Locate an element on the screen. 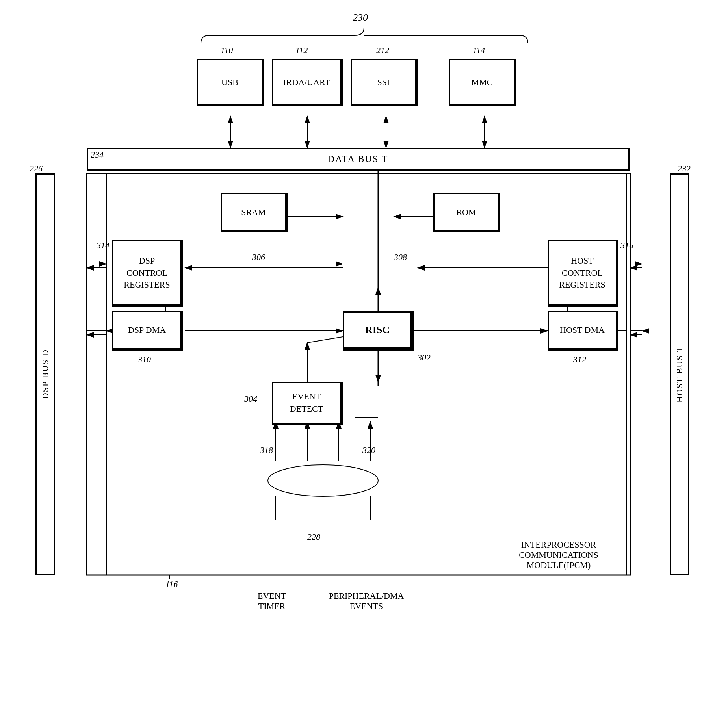 Image resolution: width=728 pixels, height=724 pixels. host-bus-t-block: HOST BUS T is located at coordinates (680, 374).